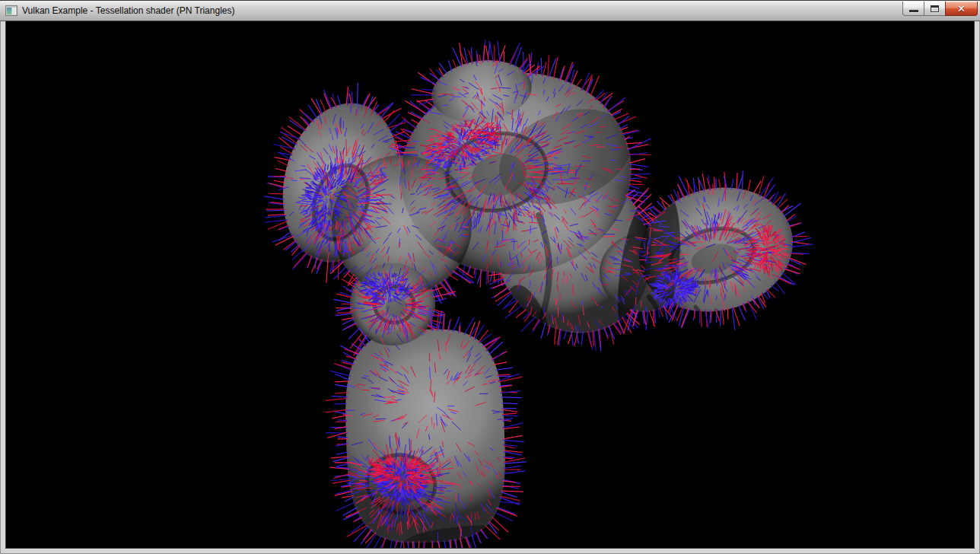  I want to click on title-bar: Vulkan Example - Tessellation shader (PN…, so click(490, 11).